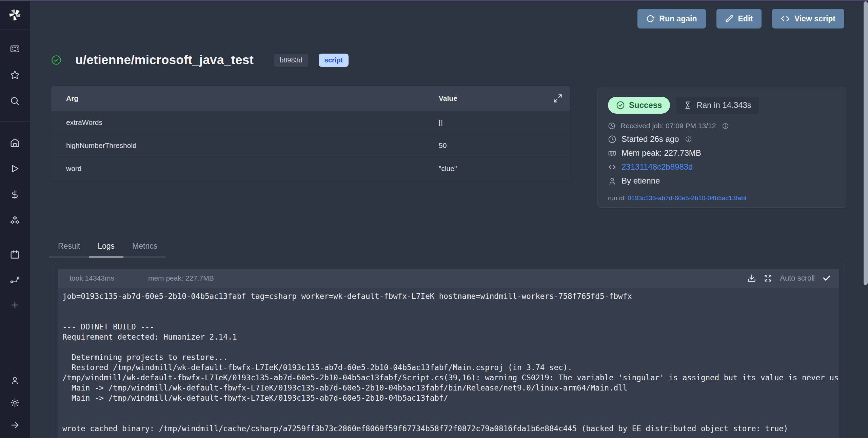  I want to click on table-row: extraWords [], so click(311, 122).